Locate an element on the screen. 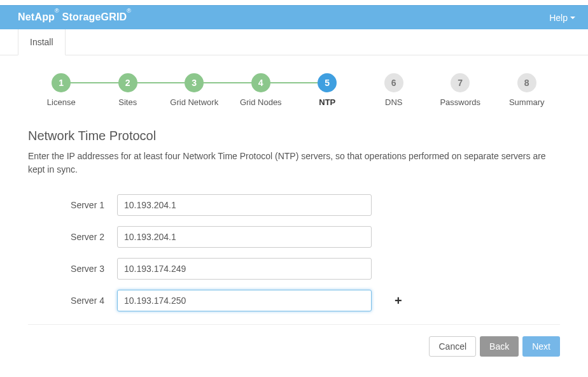 The width and height of the screenshot is (588, 377). reg-mark-2: ® is located at coordinates (129, 11).